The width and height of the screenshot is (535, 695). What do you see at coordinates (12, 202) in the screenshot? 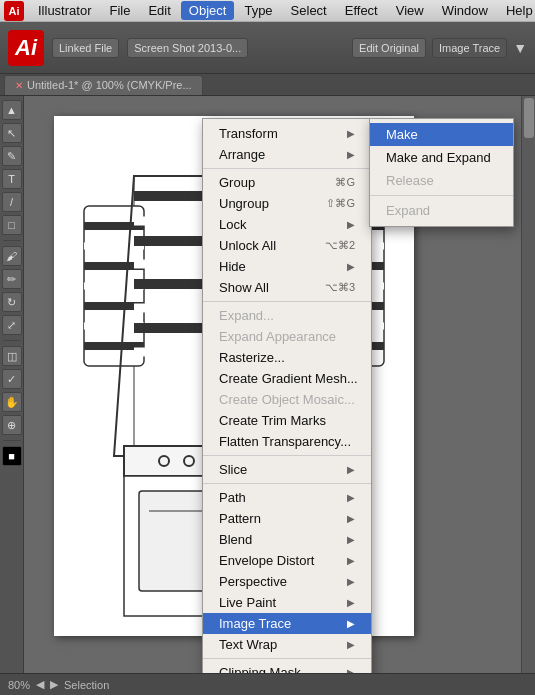
I see `line-tool: /` at bounding box center [12, 202].